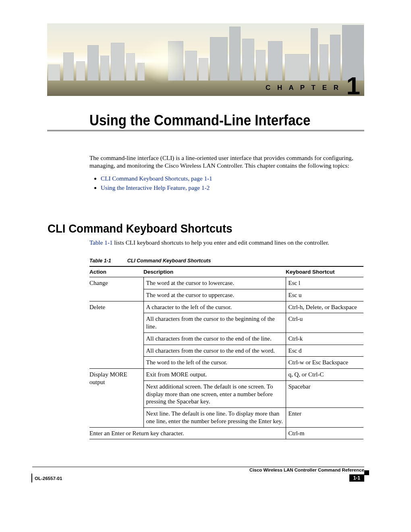 The width and height of the screenshot is (411, 532). Describe the element at coordinates (116, 335) in the screenshot. I see `cell-action: Delete` at that location.